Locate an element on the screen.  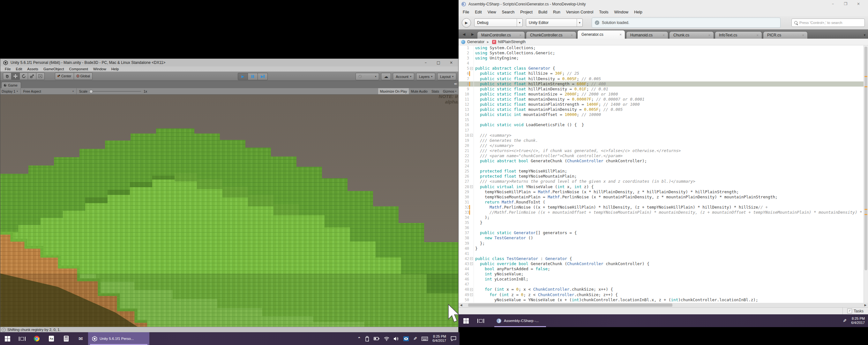
code-line-30: 30tempYNoiseMountainPlain = Mathf.Perlin… is located at coordinates (661, 197).